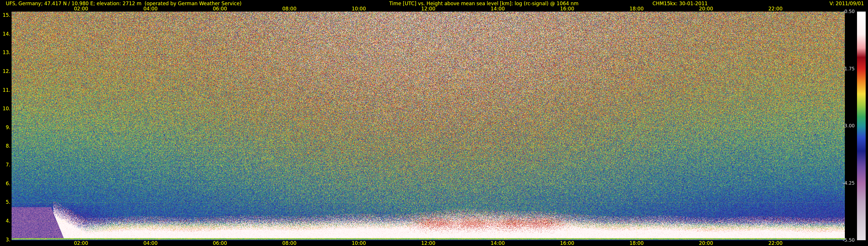 Image resolution: width=868 pixels, height=246 pixels. Describe the element at coordinates (5, 221) in the screenshot. I see `y-axis-tick: 4.` at that location.